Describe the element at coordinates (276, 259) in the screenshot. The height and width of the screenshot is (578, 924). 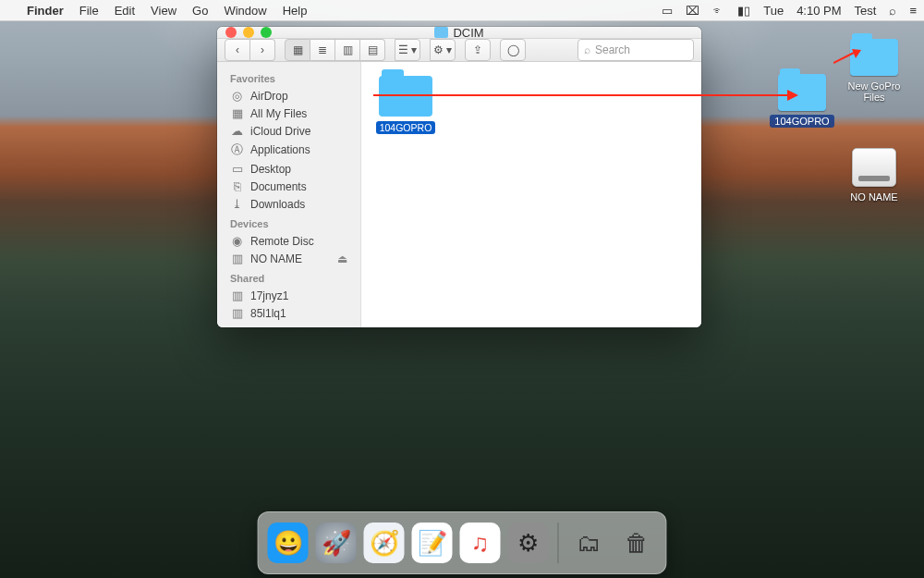
I see `sidebar-item-label: NO NAME` at that location.